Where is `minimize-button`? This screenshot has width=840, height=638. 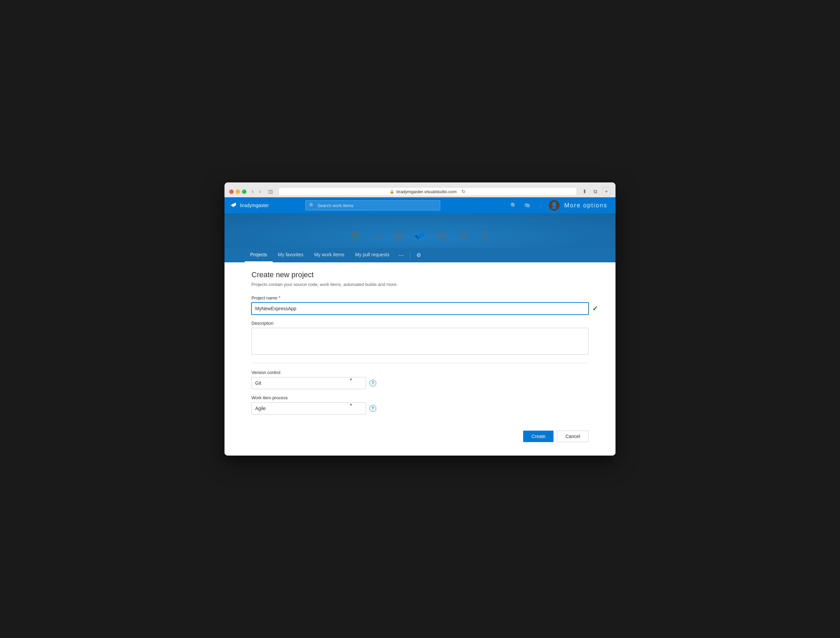
minimize-button is located at coordinates (238, 192).